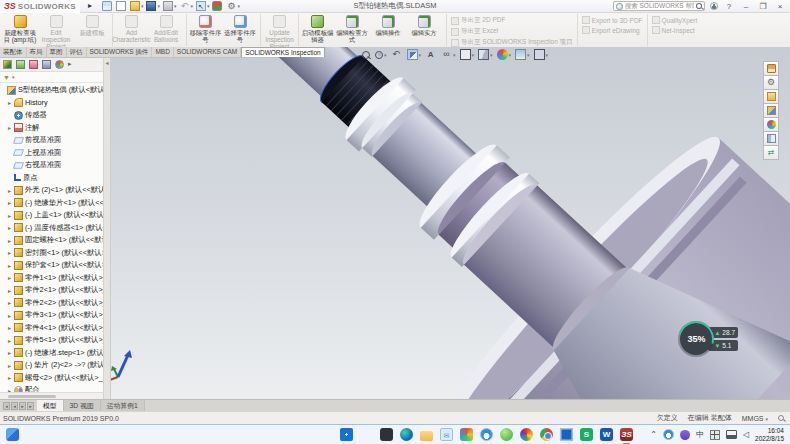 The height and width of the screenshot is (444, 790). I want to click on chrome-icon, so click(546, 434).